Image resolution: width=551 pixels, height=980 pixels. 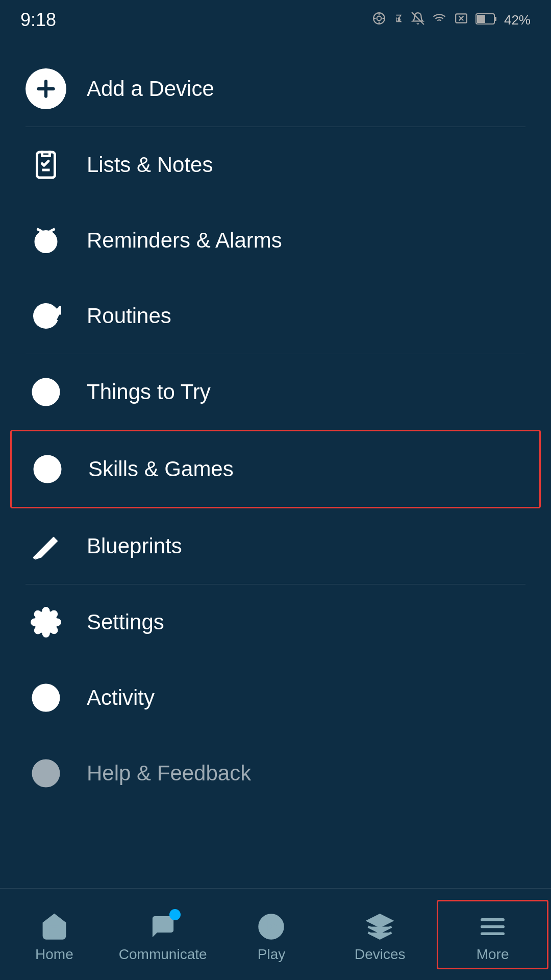 What do you see at coordinates (149, 392) in the screenshot?
I see `things-to-try-label: Things to Try` at bounding box center [149, 392].